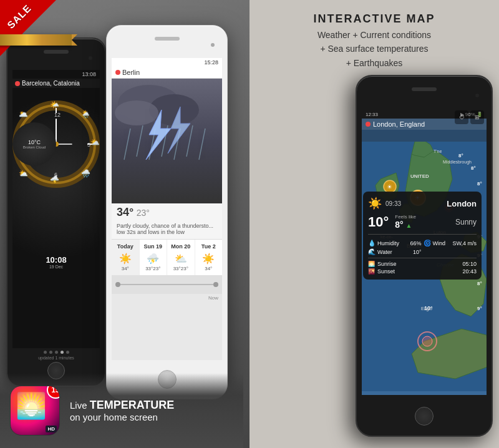  I want to click on clock-time-display: 10:08, so click(56, 260).